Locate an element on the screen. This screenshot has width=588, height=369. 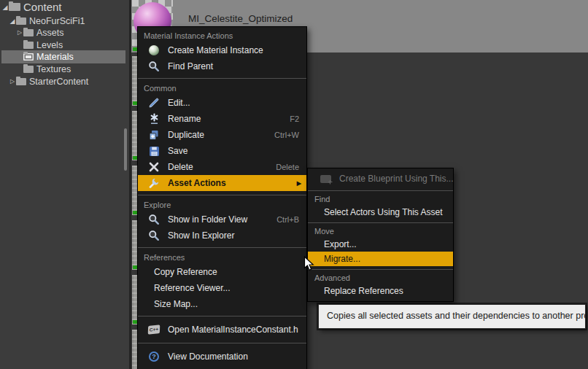
menu-item-label: Show in Folder View is located at coordinates (207, 220).